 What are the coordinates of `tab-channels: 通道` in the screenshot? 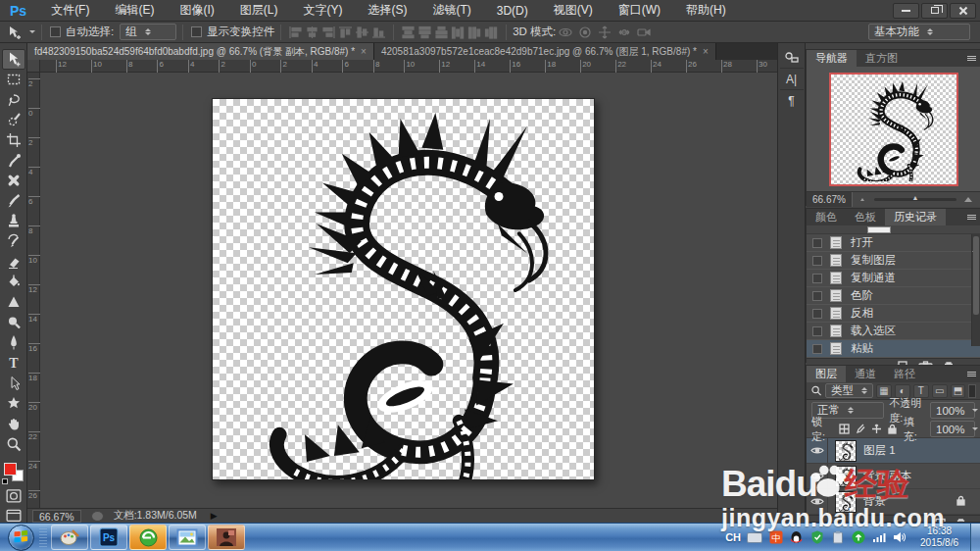 It's located at (865, 375).